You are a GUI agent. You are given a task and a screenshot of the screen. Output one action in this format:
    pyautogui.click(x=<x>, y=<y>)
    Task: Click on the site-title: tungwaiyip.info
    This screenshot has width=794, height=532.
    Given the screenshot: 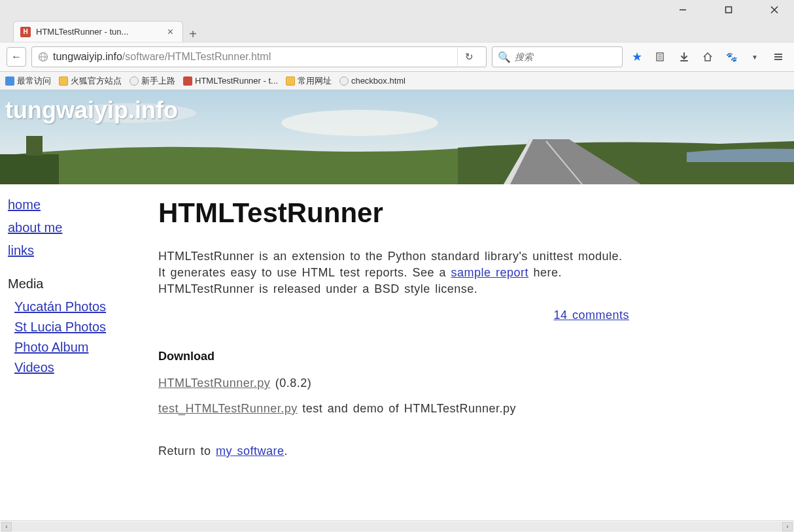 What is the action you would take?
    pyautogui.click(x=92, y=110)
    